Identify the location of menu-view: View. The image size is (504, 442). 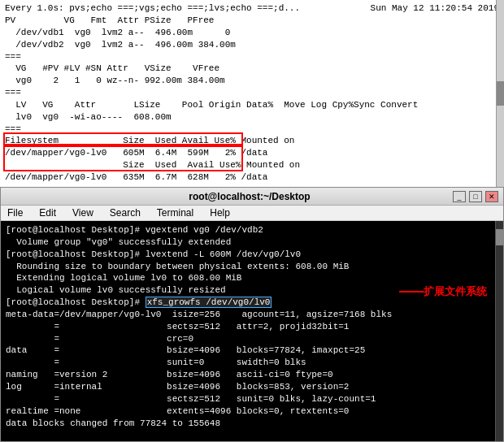
(83, 213).